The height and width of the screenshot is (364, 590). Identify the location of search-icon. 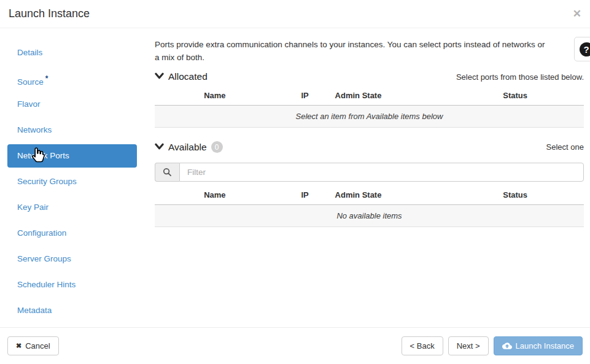
(167, 172).